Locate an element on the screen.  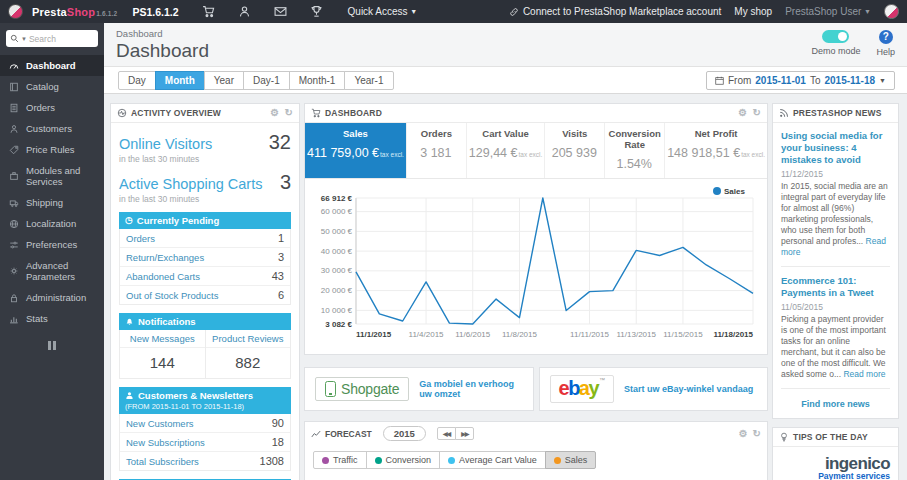
ebay-link: Start uw eBay-winkel vandaag is located at coordinates (688, 389).